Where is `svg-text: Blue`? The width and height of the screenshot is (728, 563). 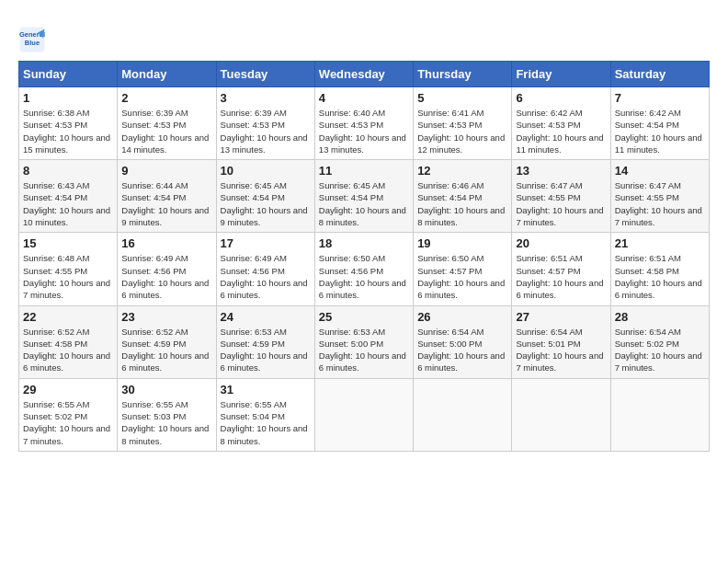
svg-text: Blue is located at coordinates (32, 42).